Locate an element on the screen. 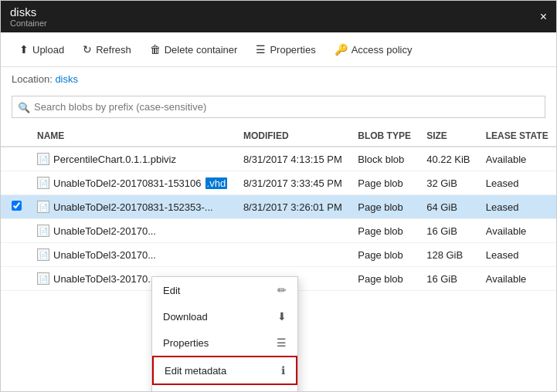 This screenshot has width=557, height=392. col-lease-state: LEASE STATE is located at coordinates (518, 136).